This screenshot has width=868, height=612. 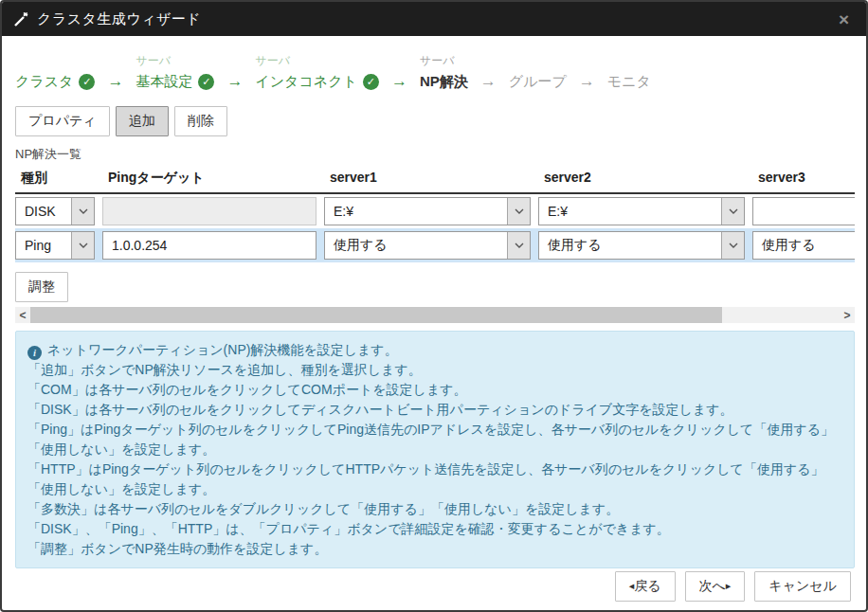 What do you see at coordinates (733, 586) in the screenshot?
I see `footer-buttons: ◂戻る 次へ▸ キャンセル` at bounding box center [733, 586].